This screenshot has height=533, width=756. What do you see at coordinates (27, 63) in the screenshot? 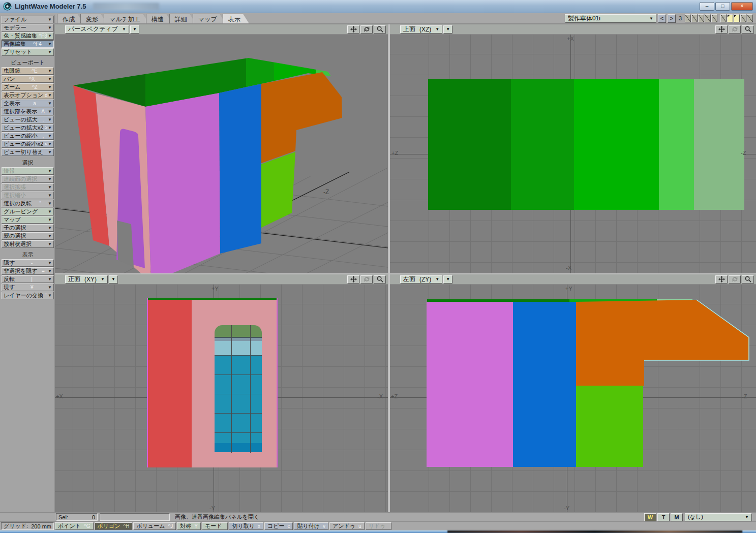
I see `sidebar-item: ビューポート ▼` at bounding box center [27, 63].